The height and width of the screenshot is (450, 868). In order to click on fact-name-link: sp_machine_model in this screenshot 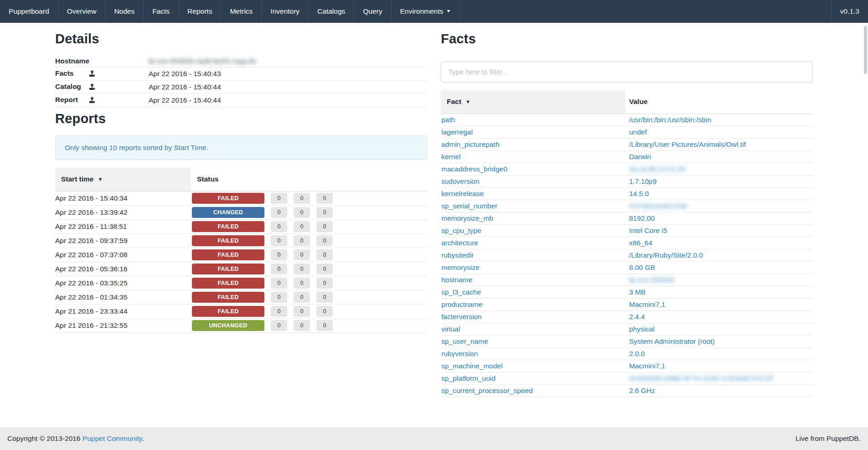, I will do `click(472, 366)`.